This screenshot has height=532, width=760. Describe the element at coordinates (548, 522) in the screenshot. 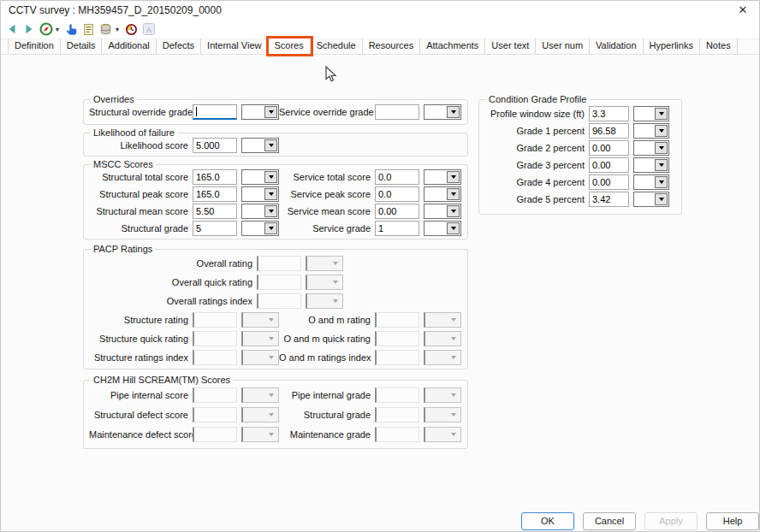

I see `ok-button: OK` at that location.